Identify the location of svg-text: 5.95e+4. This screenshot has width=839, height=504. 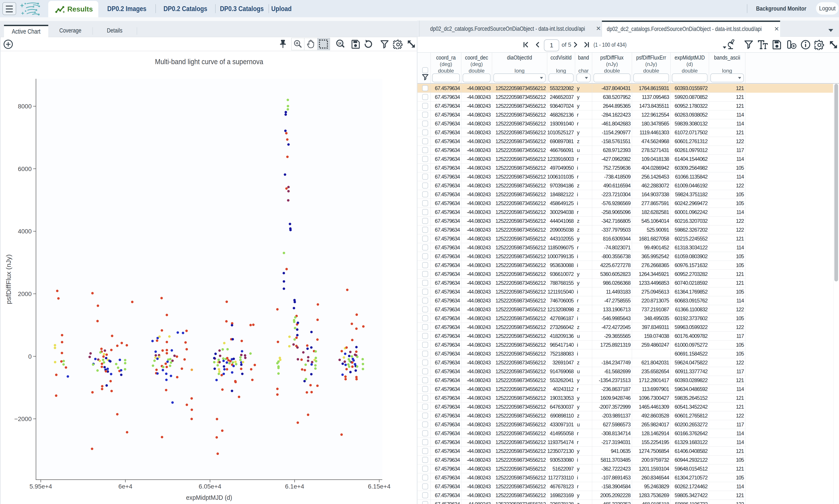
(41, 486).